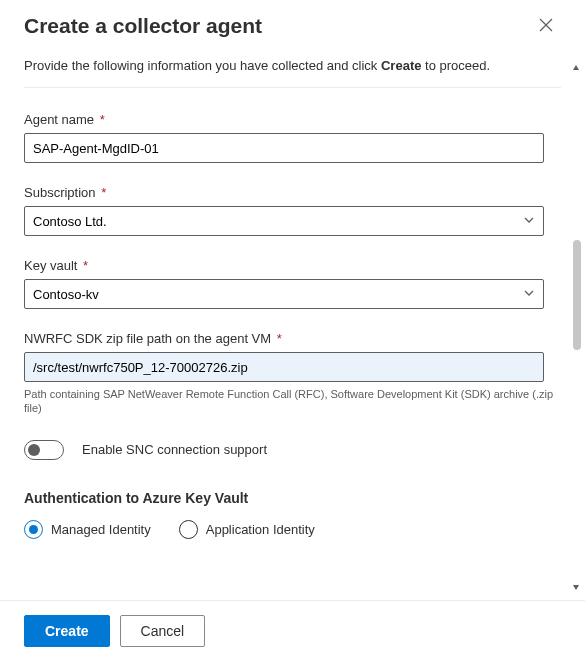  What do you see at coordinates (44, 450) in the screenshot?
I see `snc-toggle` at bounding box center [44, 450].